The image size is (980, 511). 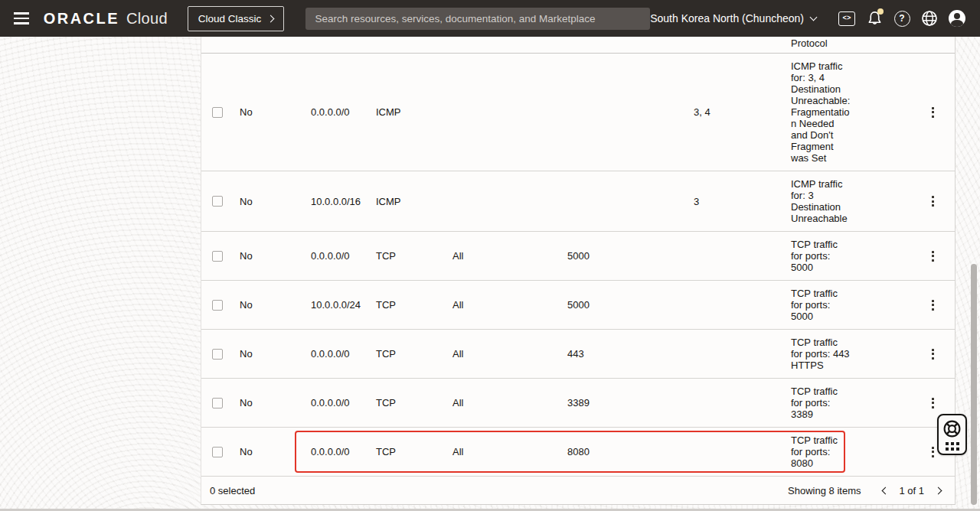 What do you see at coordinates (733, 18) in the screenshot?
I see `region-selector: South Korea North (Chuncheon)` at bounding box center [733, 18].